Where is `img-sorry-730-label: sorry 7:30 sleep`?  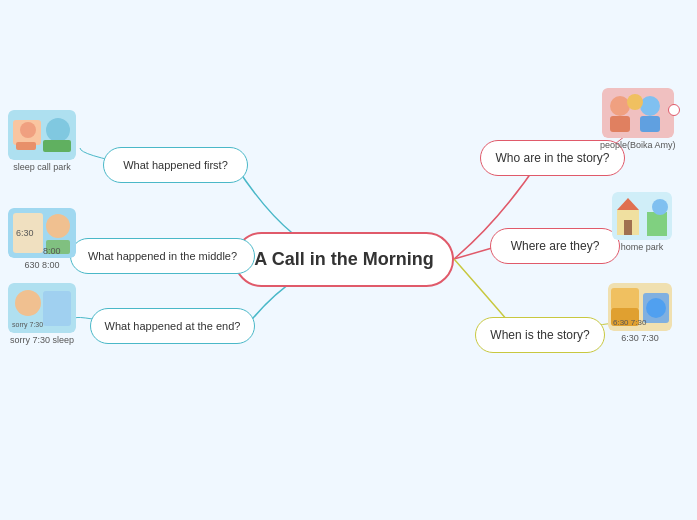
img-sorry-730-label: sorry 7:30 sleep is located at coordinates (42, 340).